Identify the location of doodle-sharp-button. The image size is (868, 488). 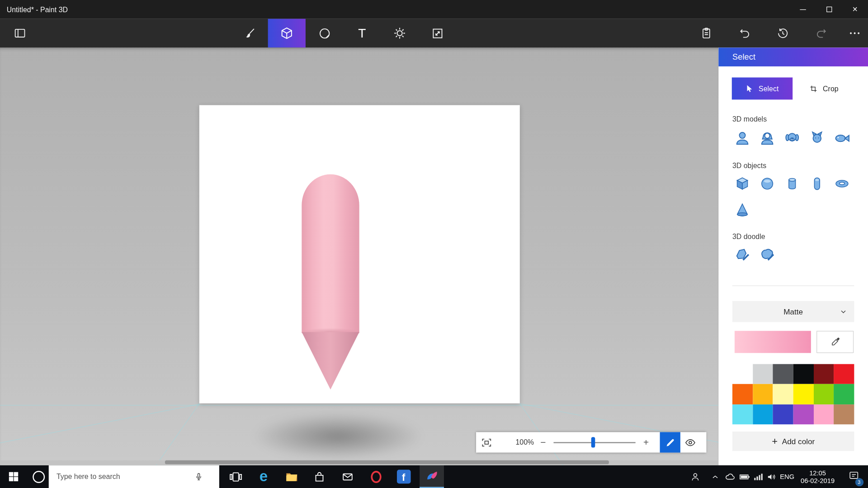
(742, 254).